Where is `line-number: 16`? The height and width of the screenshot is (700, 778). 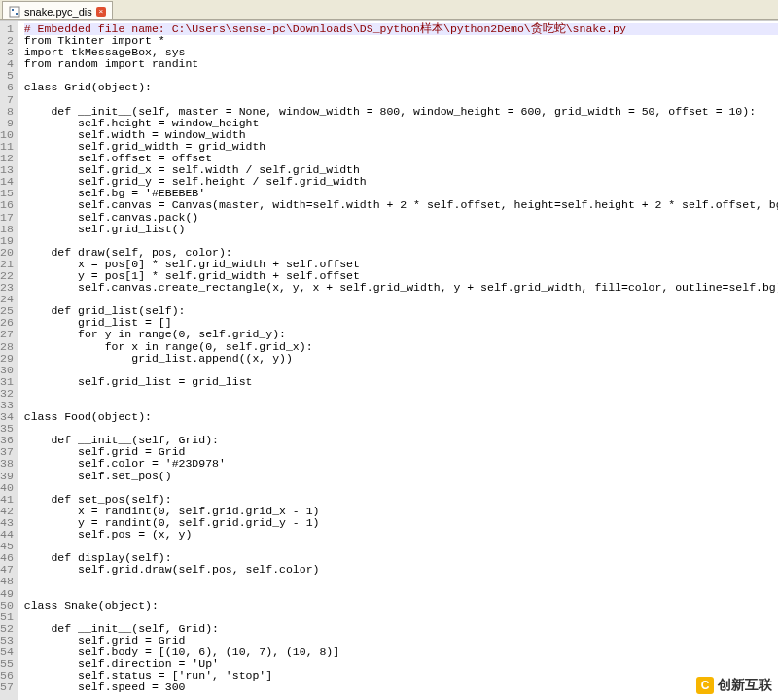
line-number: 16 is located at coordinates (7, 205).